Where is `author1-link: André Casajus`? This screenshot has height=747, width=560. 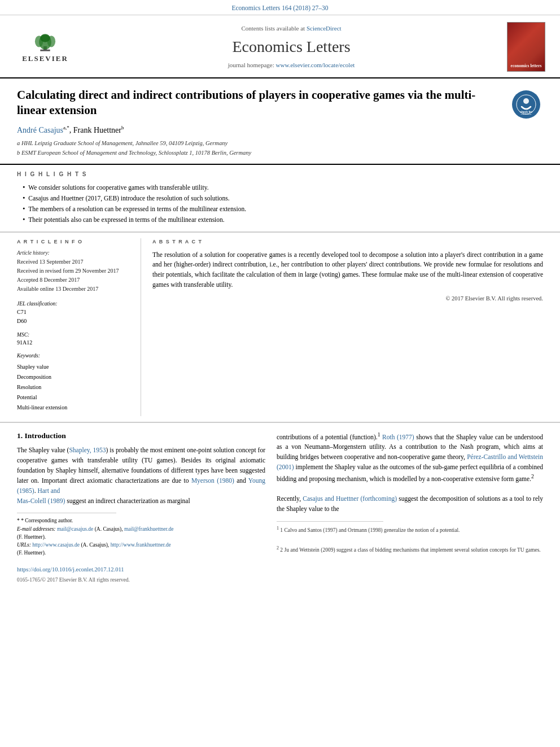 author1-link: André Casajus is located at coordinates (40, 130).